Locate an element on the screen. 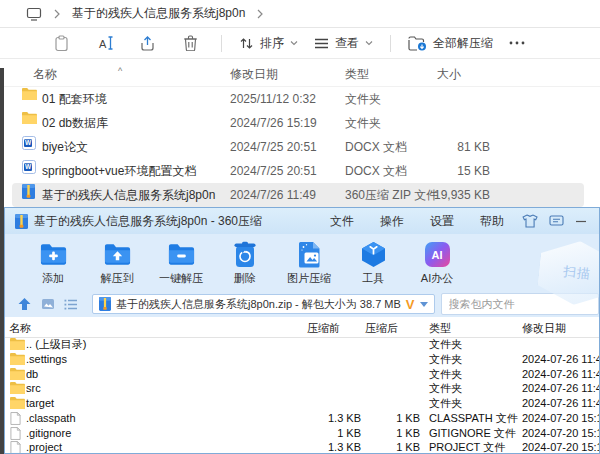 The width and height of the screenshot is (600, 454). archive-row: db文件夹2024-07-26 11:49 is located at coordinates (302, 374).